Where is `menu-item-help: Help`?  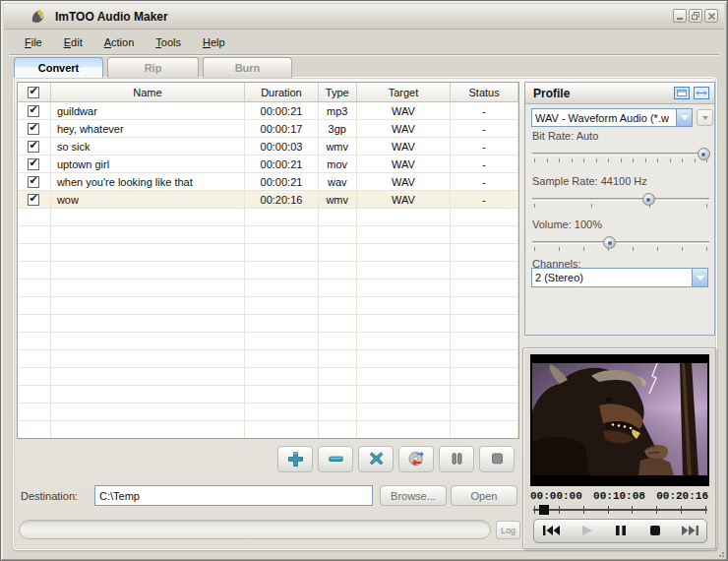
menu-item-help: Help is located at coordinates (214, 42).